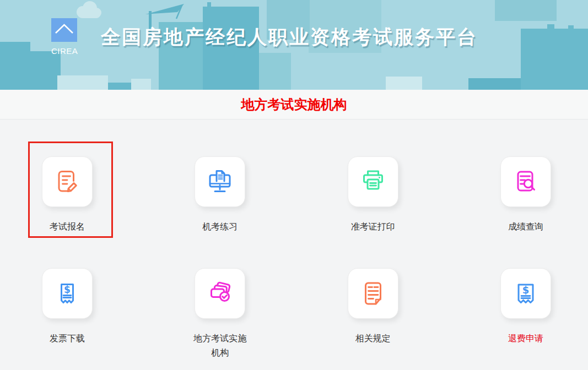 This screenshot has height=370, width=588. I want to click on section-heading-bar: 地方考试实施机构, so click(294, 105).